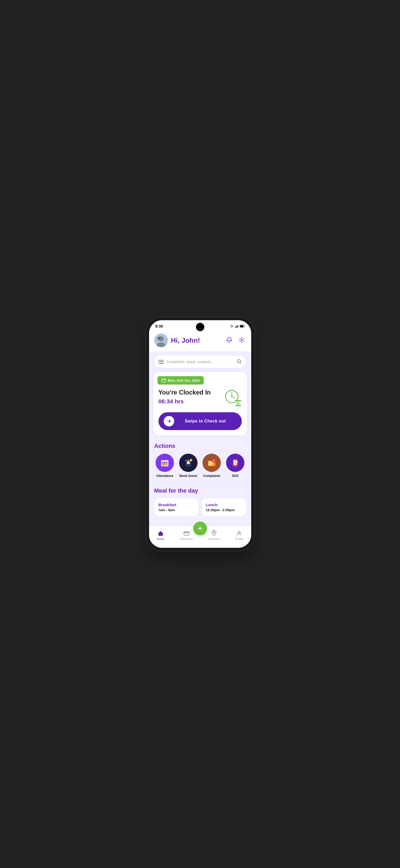  Describe the element at coordinates (224, 510) in the screenshot. I see `lunch-time: 12:30pm - 2:30pm` at that location.